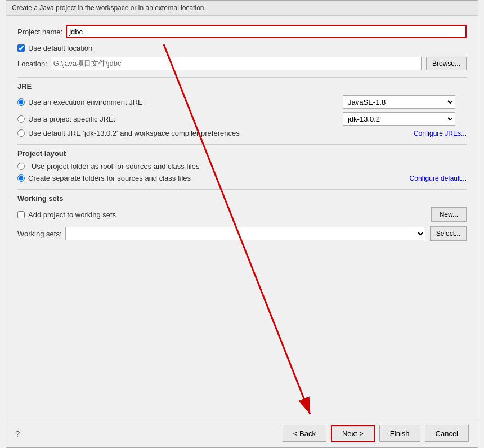 Image resolution: width=484 pixels, height=448 pixels. What do you see at coordinates (242, 214) in the screenshot?
I see `add-working-sets-row: Add project to working sets New...` at bounding box center [242, 214].